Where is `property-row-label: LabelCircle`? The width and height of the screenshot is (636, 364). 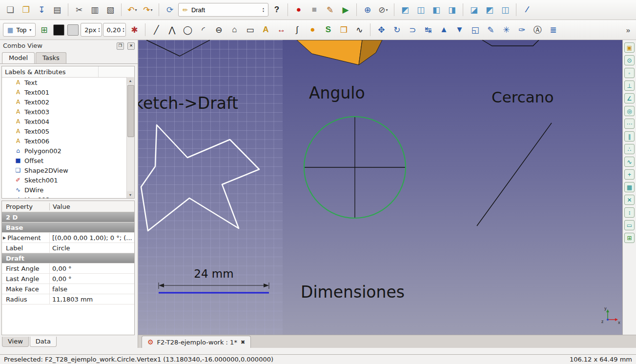
property-row-label: LabelCircle is located at coordinates (68, 248).